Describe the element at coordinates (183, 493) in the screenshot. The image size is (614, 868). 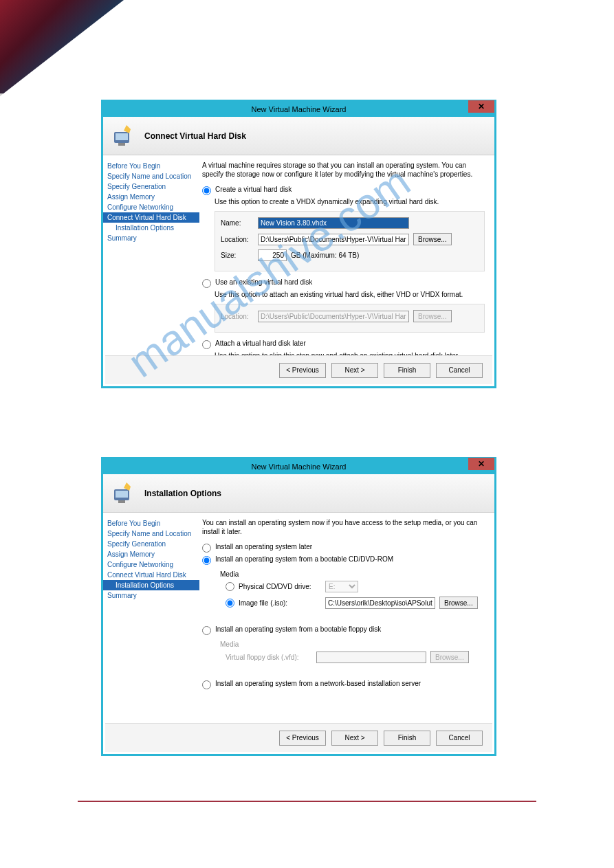
I see `page-title: Installation Options` at that location.